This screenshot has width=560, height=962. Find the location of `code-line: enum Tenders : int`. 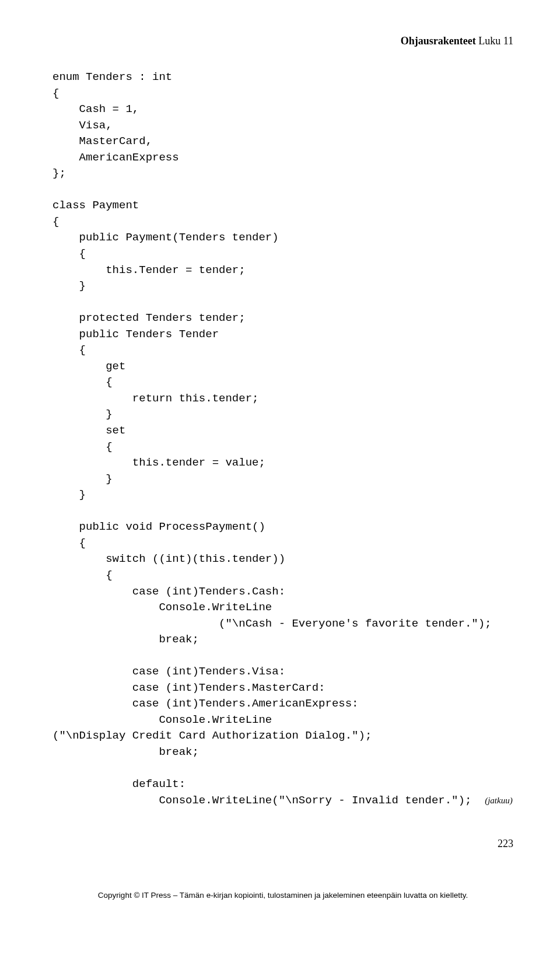

code-line: enum Tenders : int is located at coordinates (112, 77).